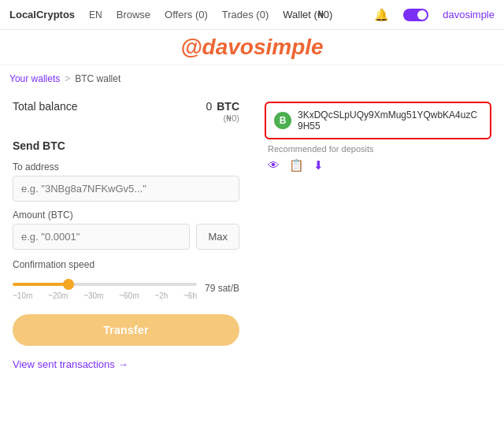 The height and width of the screenshot is (434, 504). Describe the element at coordinates (381, 15) in the screenshot. I see `bell-icon: 🔔` at that location.